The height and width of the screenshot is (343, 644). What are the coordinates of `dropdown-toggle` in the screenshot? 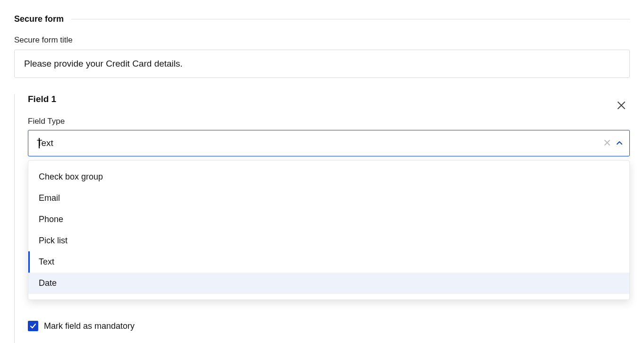 It's located at (619, 143).